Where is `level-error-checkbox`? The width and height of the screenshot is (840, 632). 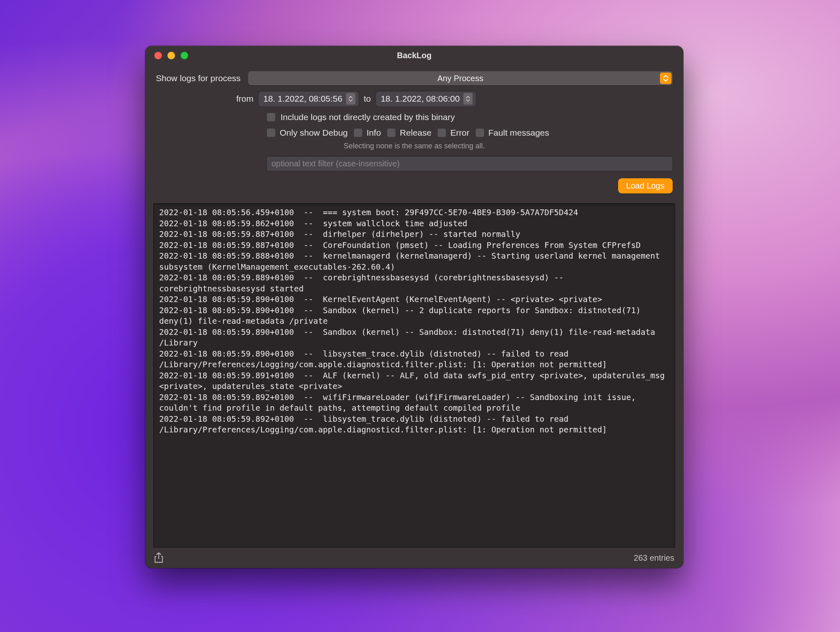
level-error-checkbox is located at coordinates (442, 133).